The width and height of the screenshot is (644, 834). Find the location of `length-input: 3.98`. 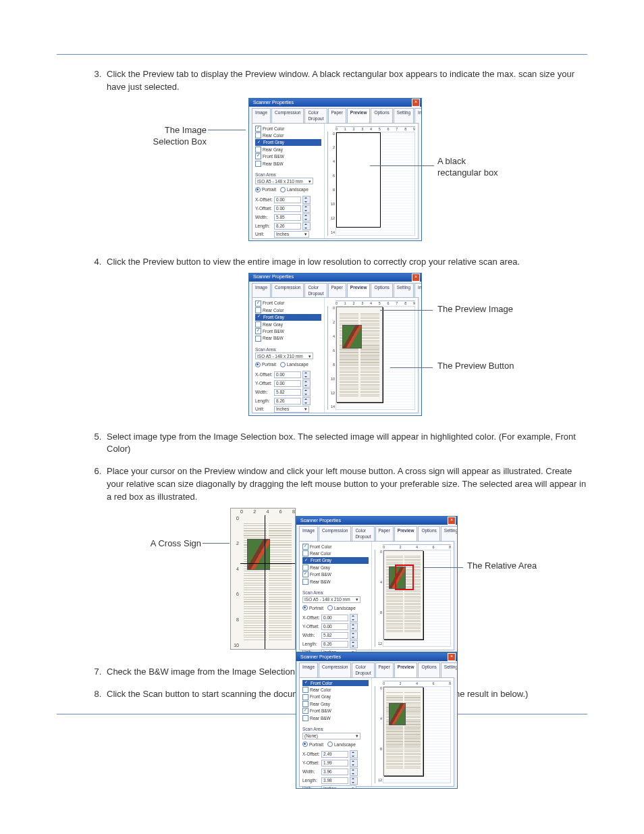

length-input: 3.98 is located at coordinates (335, 781).